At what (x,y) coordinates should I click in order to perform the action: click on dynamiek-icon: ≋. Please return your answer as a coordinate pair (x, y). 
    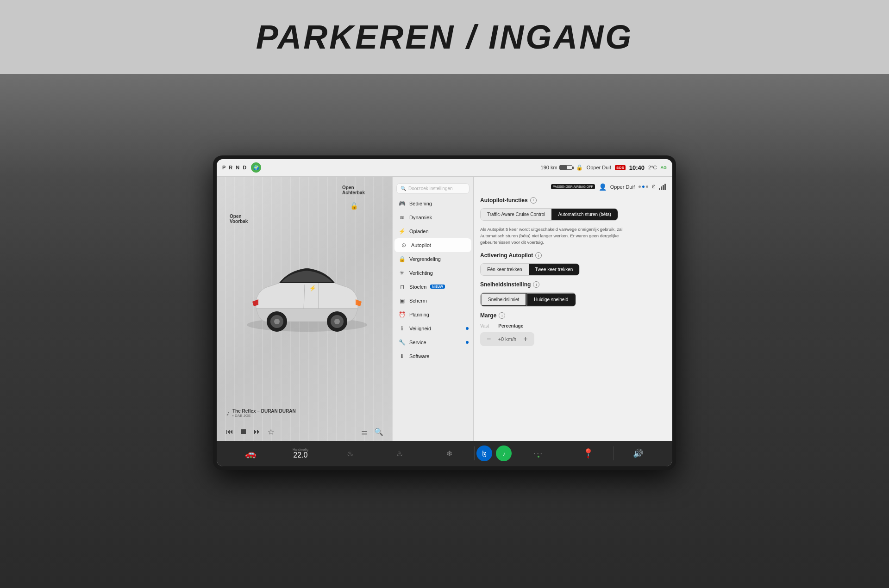
    Looking at the image, I should click on (402, 217).